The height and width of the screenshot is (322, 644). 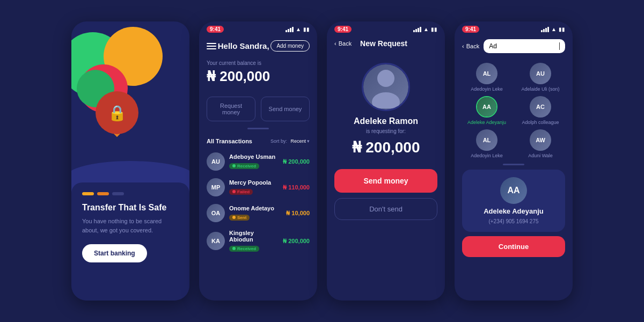 What do you see at coordinates (230, 141) in the screenshot?
I see `transactions-title: All Transactions` at bounding box center [230, 141].